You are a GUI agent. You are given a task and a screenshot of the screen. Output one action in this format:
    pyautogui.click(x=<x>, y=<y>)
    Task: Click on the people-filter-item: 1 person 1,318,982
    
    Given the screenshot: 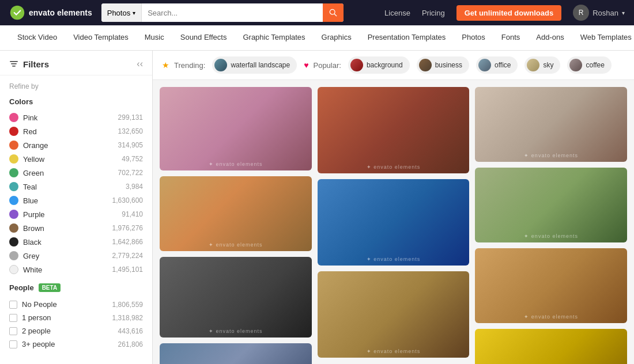 What is the action you would take?
    pyautogui.click(x=76, y=318)
    